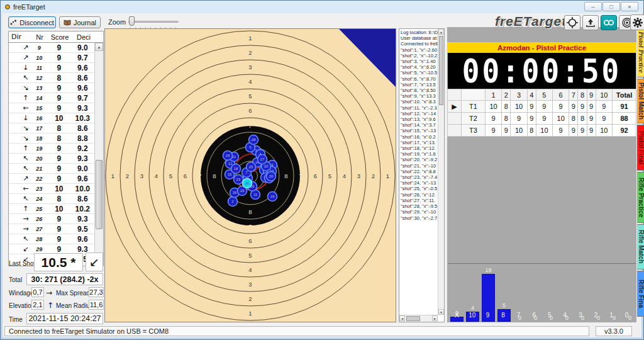  What do you see at coordinates (441, 71) in the screenshot?
I see `log-vscroll-thumb` at bounding box center [441, 71].